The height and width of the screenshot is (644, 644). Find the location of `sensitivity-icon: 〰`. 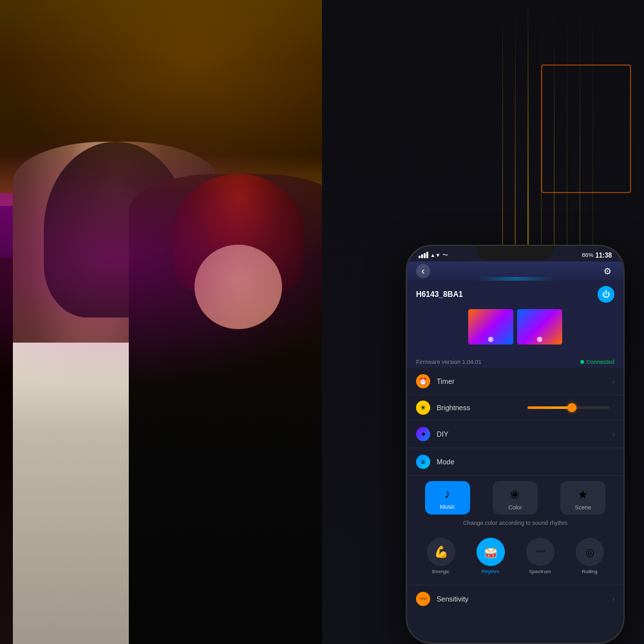

sensitivity-icon: 〰 is located at coordinates (423, 599).